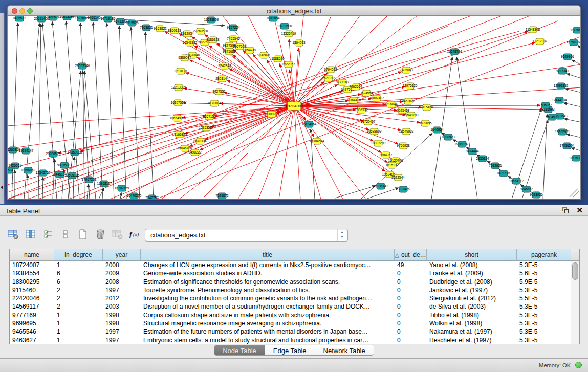 This screenshot has width=588, height=372. What do you see at coordinates (32, 298) in the screenshot?
I see `table-cell: 22420046` at bounding box center [32, 298].